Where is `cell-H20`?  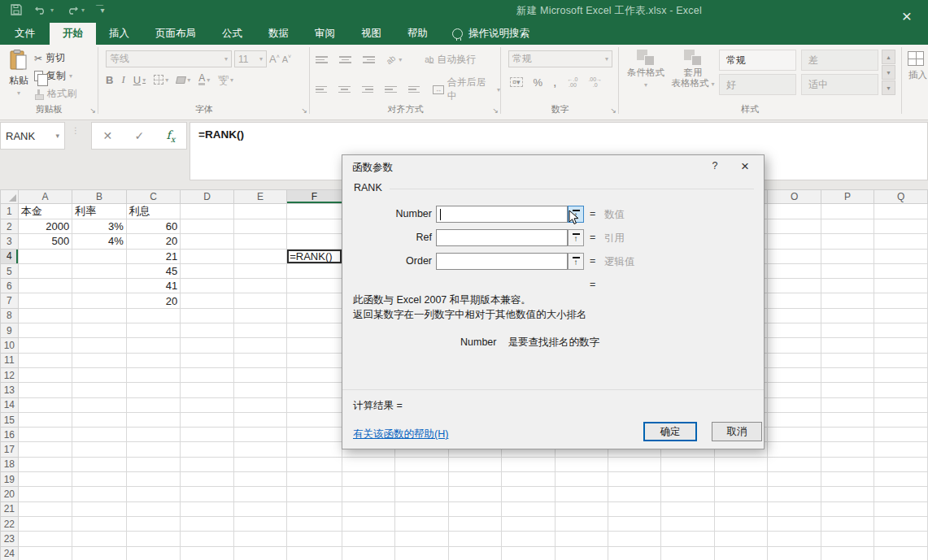 cell-H20 is located at coordinates (421, 494).